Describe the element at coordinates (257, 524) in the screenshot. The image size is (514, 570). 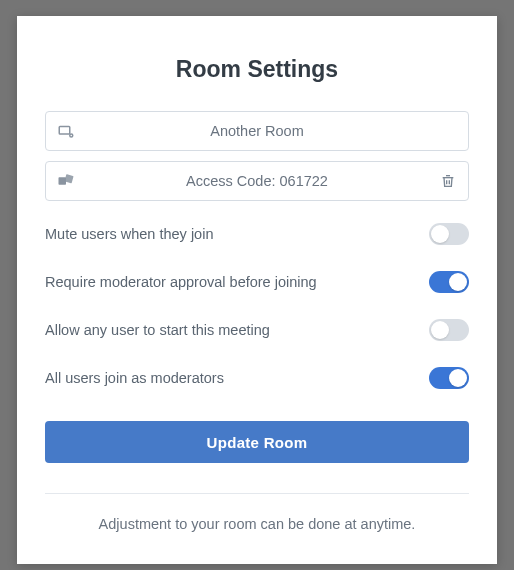
I see `footer-note: Adjustment to your room can be done at a…` at that location.